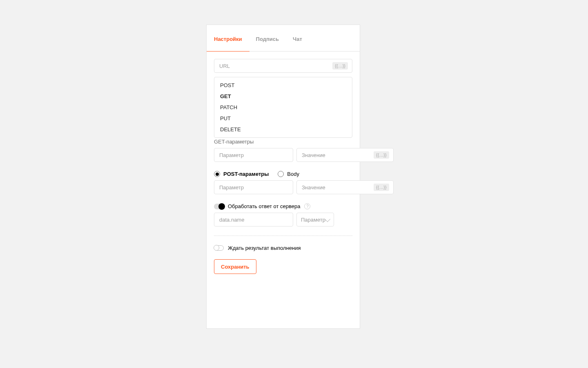  Describe the element at coordinates (283, 129) in the screenshot. I see `method-option-delete: DELETE` at that location.